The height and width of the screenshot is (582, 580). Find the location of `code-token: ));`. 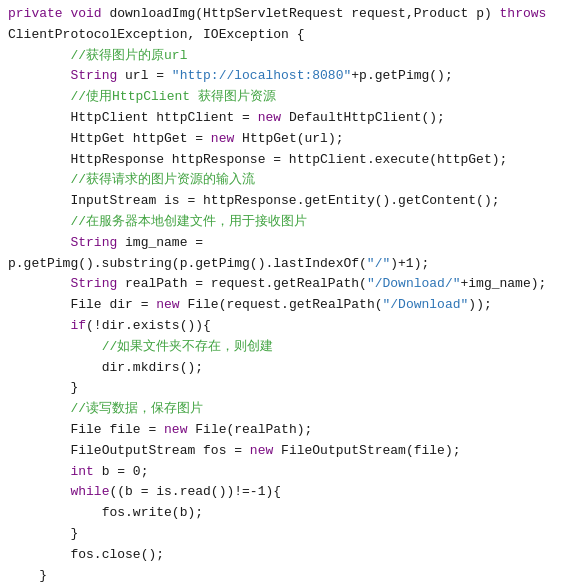

code-token: )); is located at coordinates (480, 304).